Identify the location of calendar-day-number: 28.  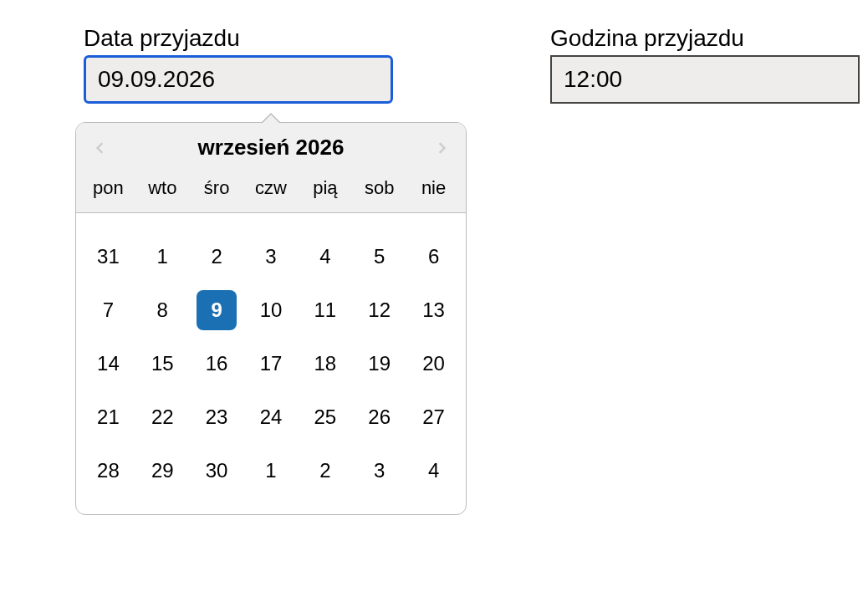
(108, 471).